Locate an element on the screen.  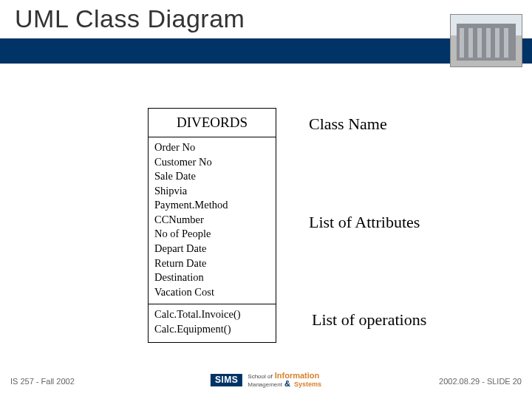
uml-class-box: DIVEORDS Order No Customer No Sale Date … is located at coordinates (212, 225).